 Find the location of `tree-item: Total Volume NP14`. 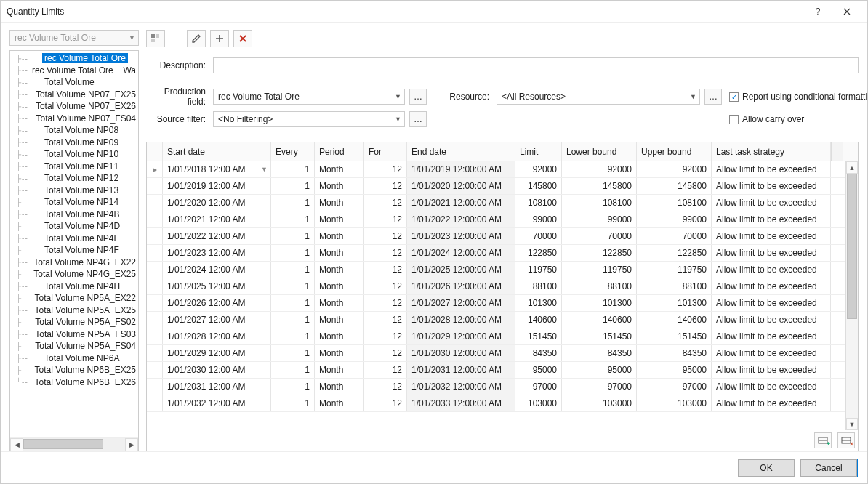

tree-item: Total Volume NP14 is located at coordinates (74, 202).